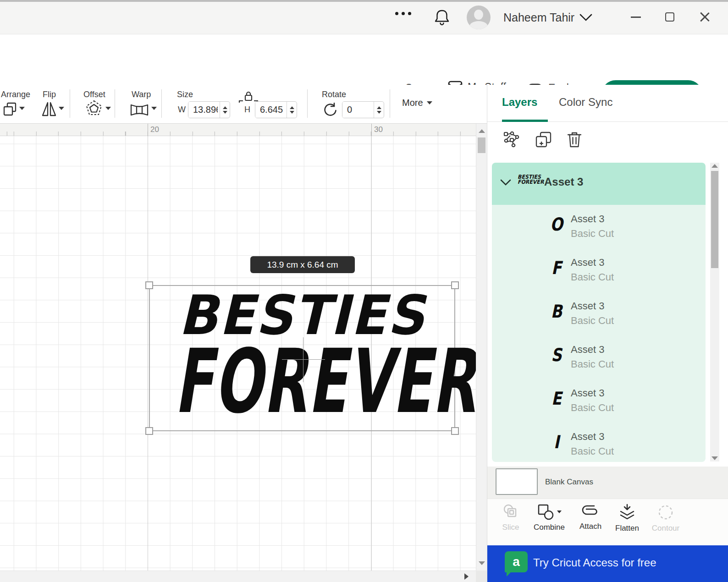 The image size is (728, 582). I want to click on horizontal-ruler: 20 30, so click(238, 130).